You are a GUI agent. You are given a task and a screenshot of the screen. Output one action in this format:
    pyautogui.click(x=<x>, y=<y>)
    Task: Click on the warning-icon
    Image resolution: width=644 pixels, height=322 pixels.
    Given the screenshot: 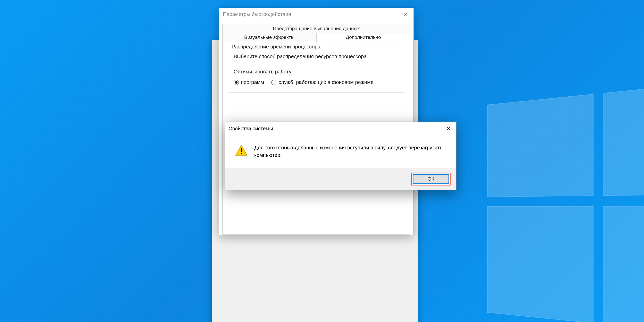 What is the action you would take?
    pyautogui.click(x=241, y=150)
    